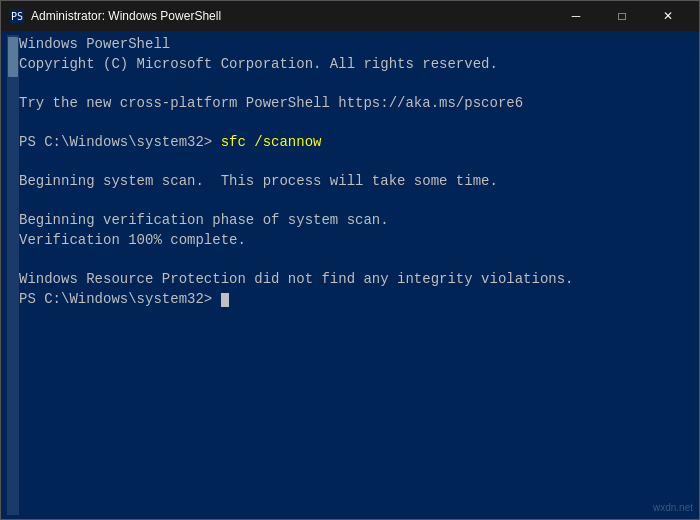 Image resolution: width=700 pixels, height=520 pixels. I want to click on title-bar-left: PS Administrator: Windows PowerShell, so click(115, 16).